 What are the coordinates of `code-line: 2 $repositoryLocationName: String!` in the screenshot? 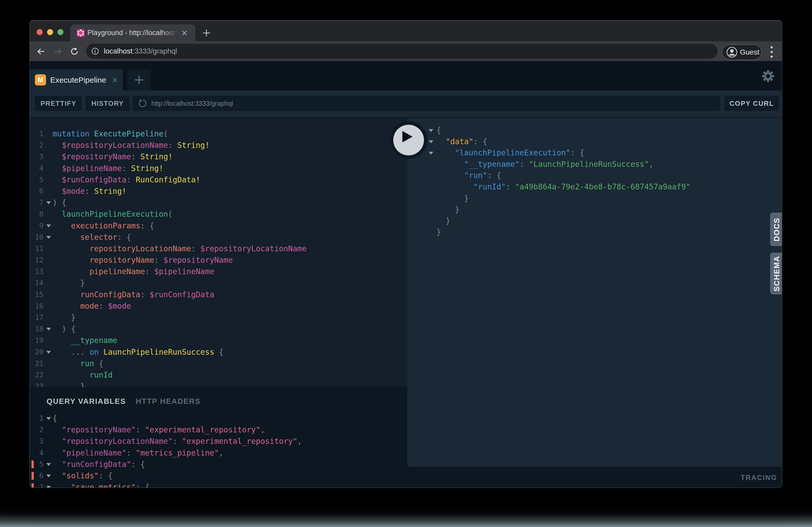 It's located at (219, 145).